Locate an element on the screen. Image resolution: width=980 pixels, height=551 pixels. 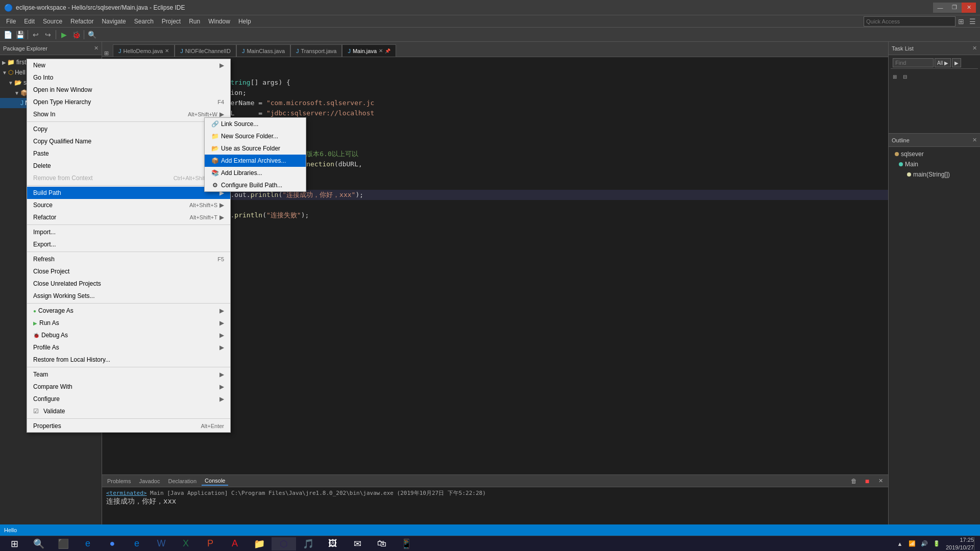
source-icon: 📂 is located at coordinates (215, 148).